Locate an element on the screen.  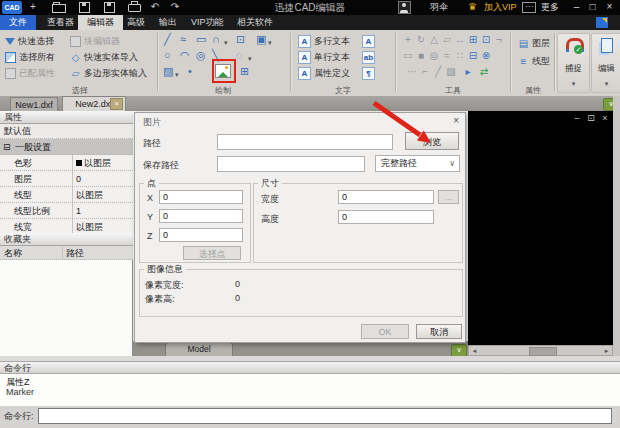
y-input is located at coordinates (201, 216).